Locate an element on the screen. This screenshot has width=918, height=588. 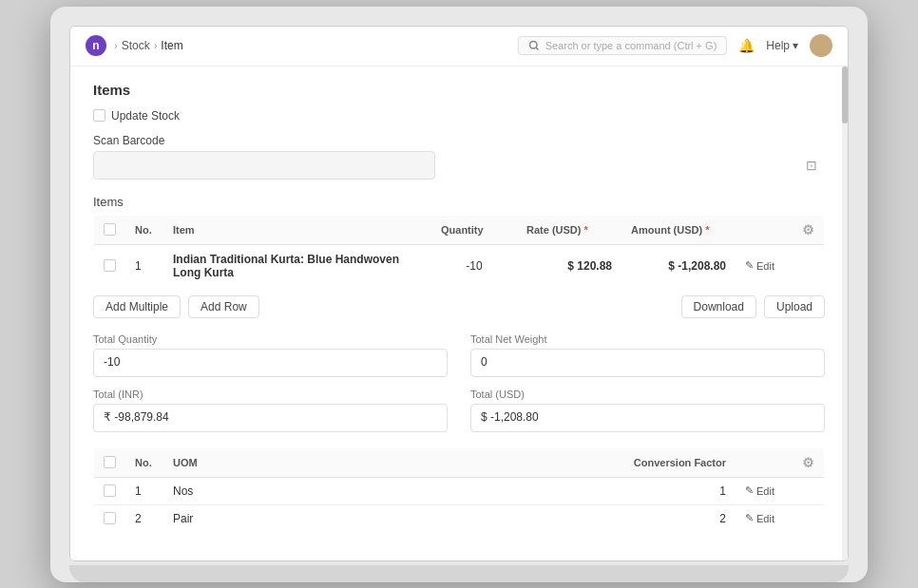
update-stock-row: Update Stock is located at coordinates (459, 116).